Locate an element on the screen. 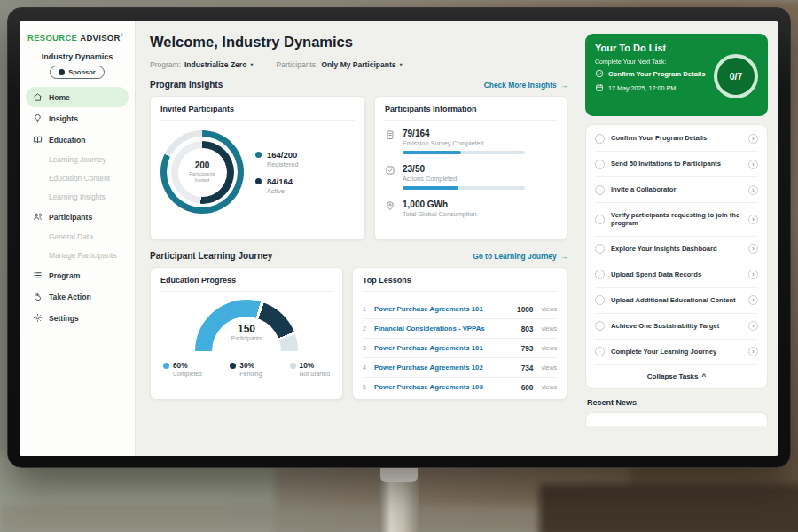 Image resolution: width=798 pixels, height=532 pixels. task-label: Complete Your Learning Journey is located at coordinates (677, 352).